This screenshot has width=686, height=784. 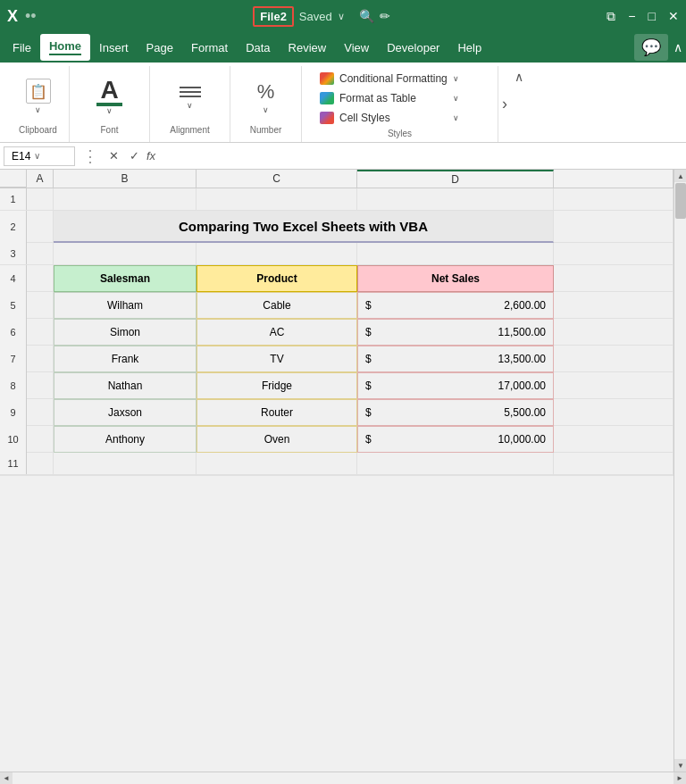 I want to click on chevron-icon: ∨, so click(x=341, y=16).